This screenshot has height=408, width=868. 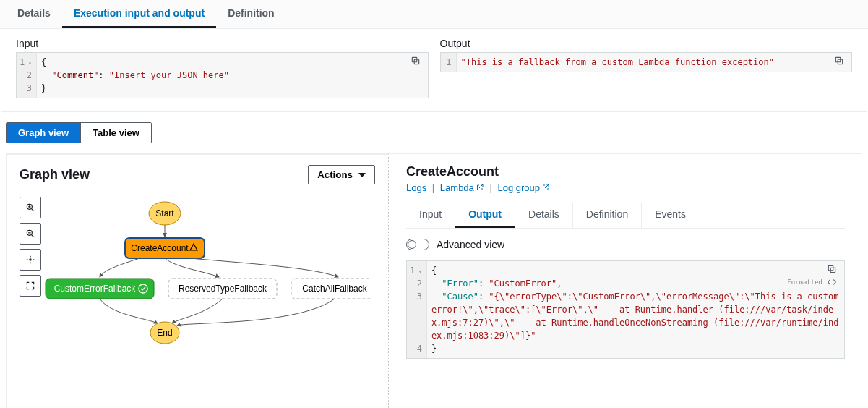 What do you see at coordinates (335, 175) in the screenshot?
I see `actions-label: Actions` at bounding box center [335, 175].